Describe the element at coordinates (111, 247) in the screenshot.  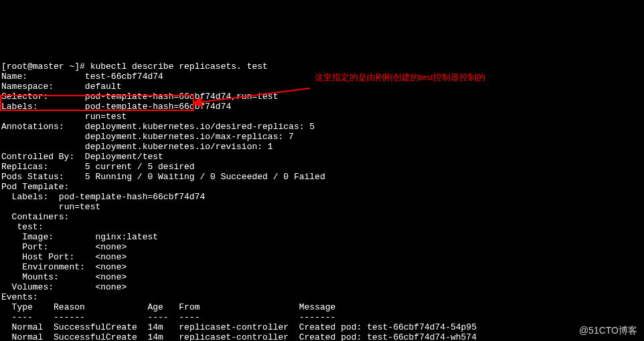
I see `tpl-port: <none>` at that location.